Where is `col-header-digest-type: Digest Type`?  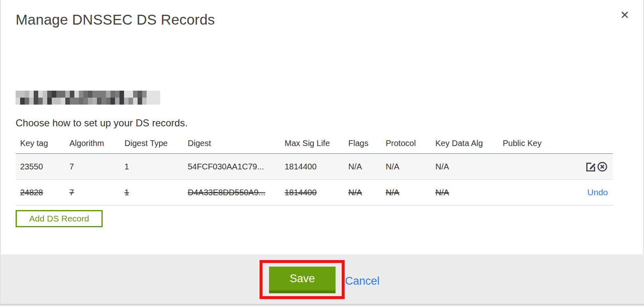
col-header-digest-type: Digest Type is located at coordinates (152, 144).